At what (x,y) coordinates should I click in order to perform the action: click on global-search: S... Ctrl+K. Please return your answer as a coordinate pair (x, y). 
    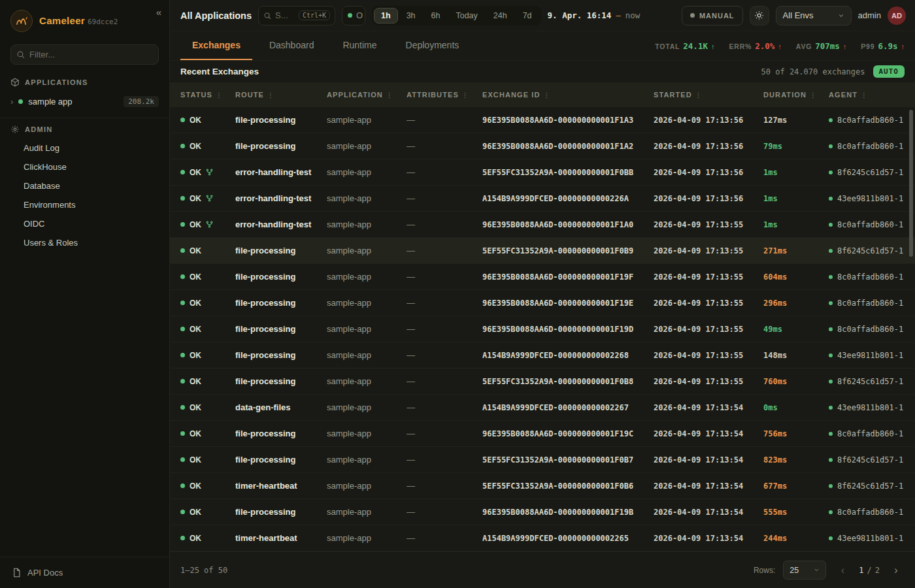
    Looking at the image, I should click on (297, 16).